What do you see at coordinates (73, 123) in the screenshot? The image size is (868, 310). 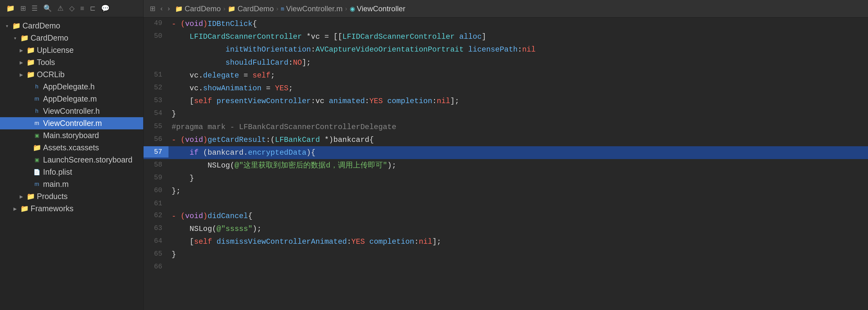 I see `sidebar-item-label: ViewController.m` at bounding box center [73, 123].